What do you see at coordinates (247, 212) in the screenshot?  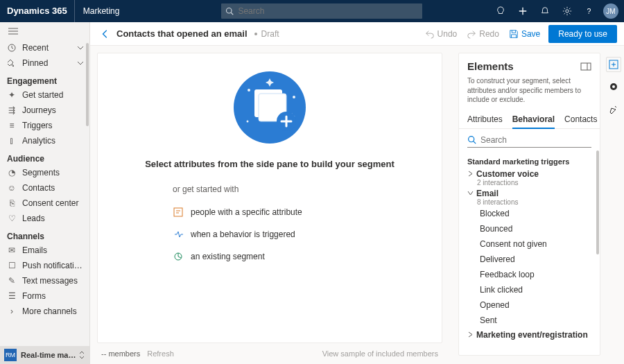 I see `opt-attribute-label: people with a specific attribute` at bounding box center [247, 212].